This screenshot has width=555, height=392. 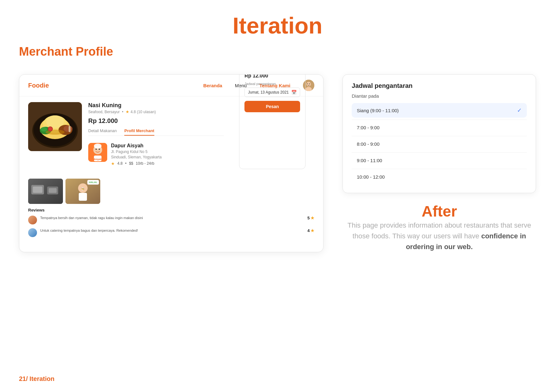 What do you see at coordinates (439, 128) in the screenshot?
I see `time-slot-1: 7:00 - 9:00` at bounding box center [439, 128].